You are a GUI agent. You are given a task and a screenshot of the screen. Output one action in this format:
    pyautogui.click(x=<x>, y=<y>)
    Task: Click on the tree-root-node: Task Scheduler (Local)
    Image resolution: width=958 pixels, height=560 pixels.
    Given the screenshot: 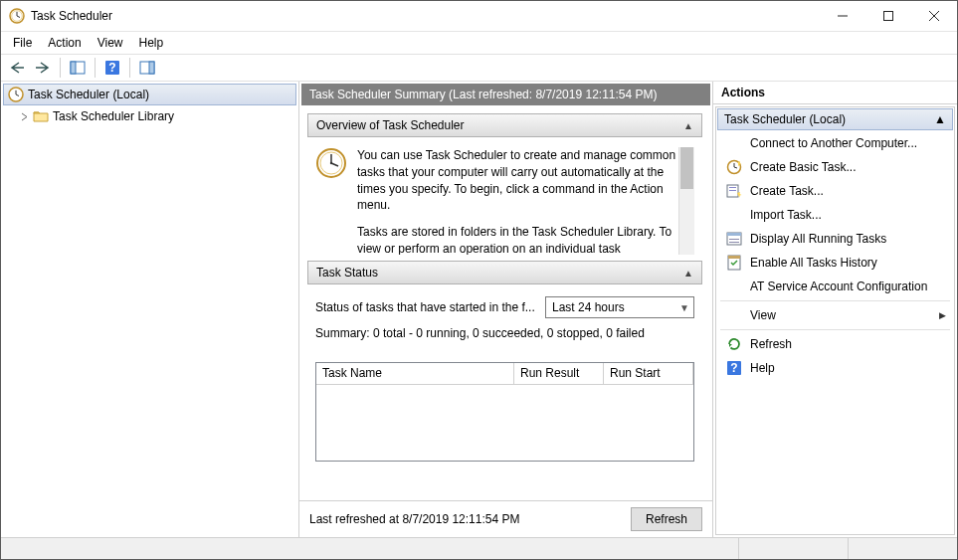 What is the action you would take?
    pyautogui.click(x=149, y=94)
    